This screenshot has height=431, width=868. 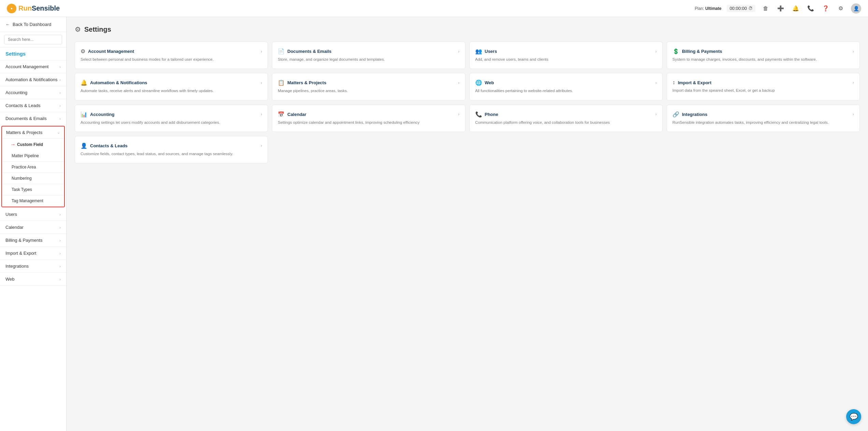 What do you see at coordinates (566, 123) in the screenshot?
I see `card-desc: Communication platform offering voice, a…` at bounding box center [566, 123].